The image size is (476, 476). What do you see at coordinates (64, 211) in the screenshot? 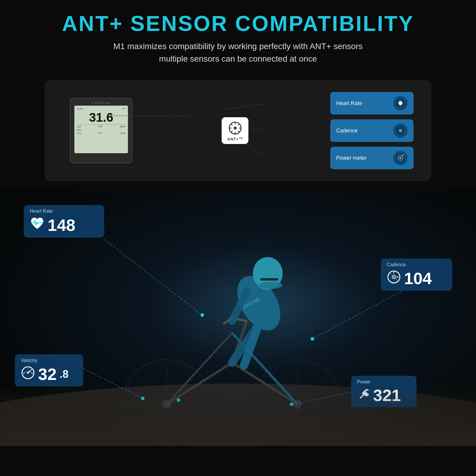
I see `heartrate-title: Heart Rate` at bounding box center [64, 211].